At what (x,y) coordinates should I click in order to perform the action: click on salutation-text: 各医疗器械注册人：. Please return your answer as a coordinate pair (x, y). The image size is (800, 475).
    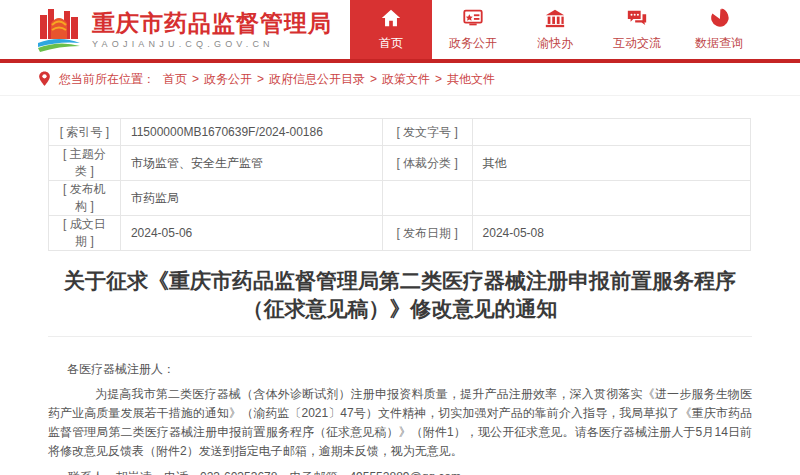
    Looking at the image, I should click on (410, 370).